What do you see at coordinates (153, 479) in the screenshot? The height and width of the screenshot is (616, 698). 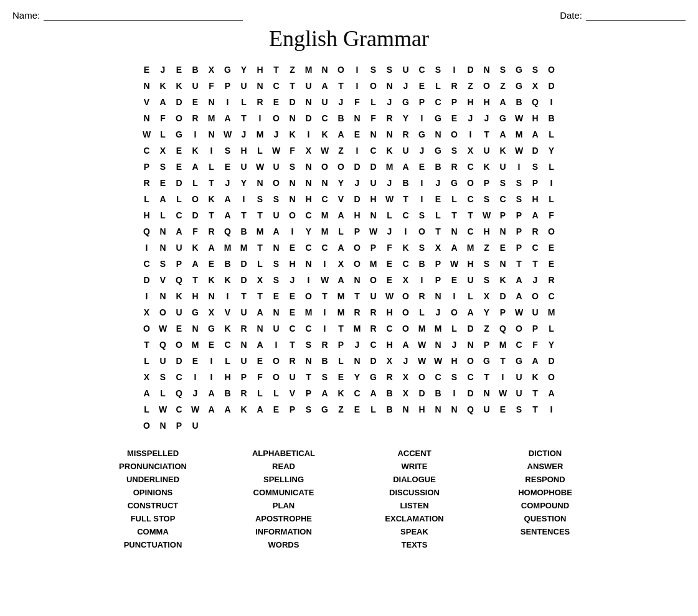 I see `word-item: UNDERLINED` at bounding box center [153, 479].